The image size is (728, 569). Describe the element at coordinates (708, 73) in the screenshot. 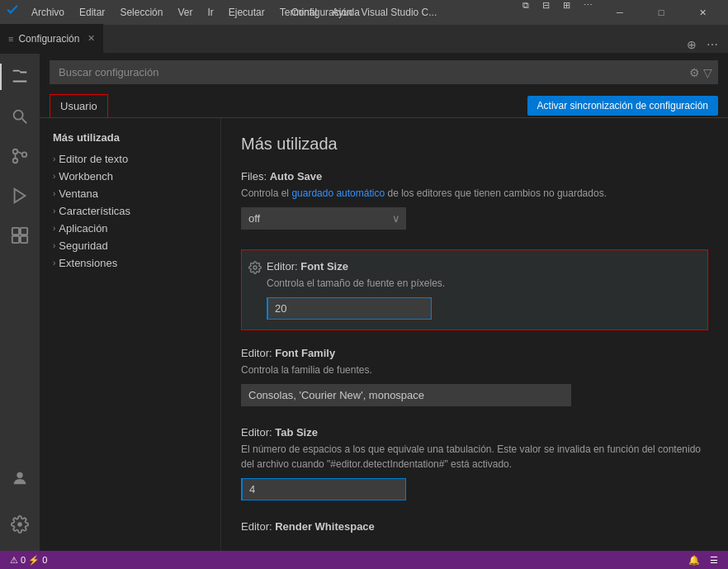

I see `funnel-icon: ▽` at that location.